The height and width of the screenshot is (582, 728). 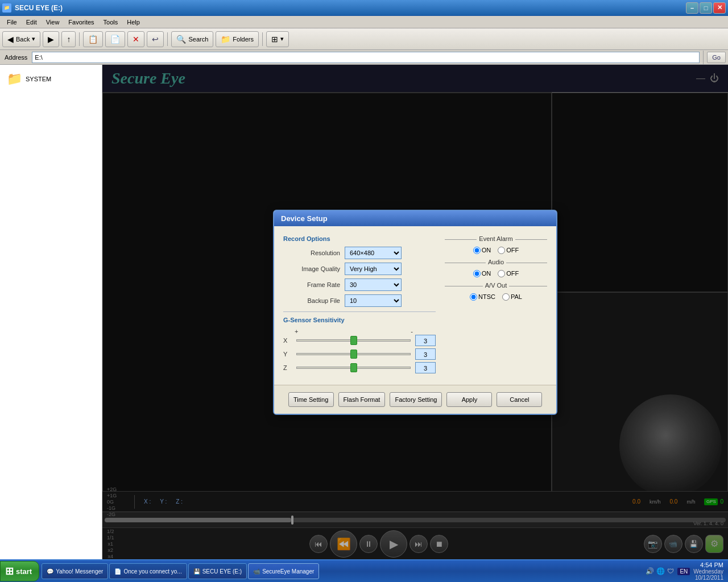 What do you see at coordinates (115, 39) in the screenshot?
I see `paste-icon: 📄` at bounding box center [115, 39].